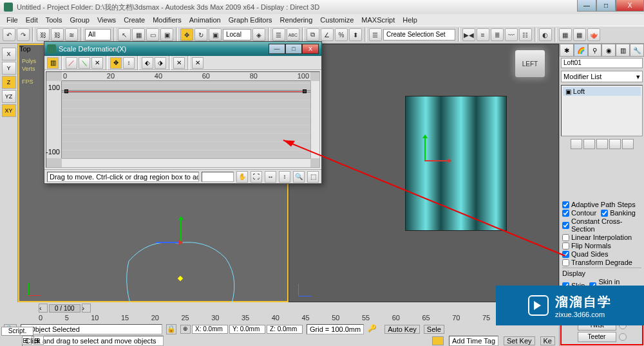  I want to click on axis-x: X, so click(9, 54).